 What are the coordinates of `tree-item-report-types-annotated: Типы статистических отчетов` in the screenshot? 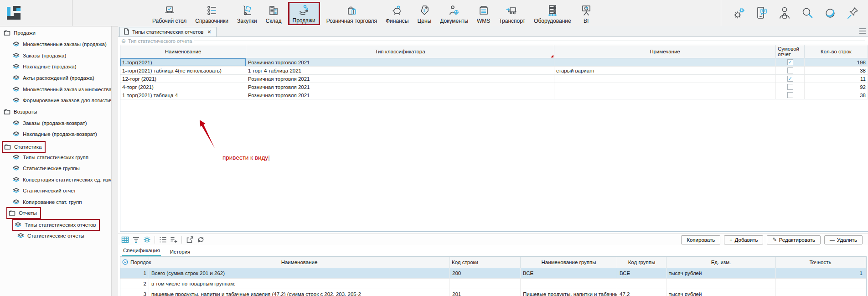 It's located at (56, 225).